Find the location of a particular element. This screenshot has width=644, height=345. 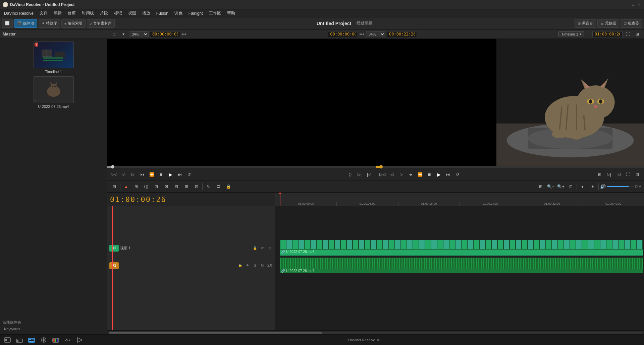

source-timecode-input is located at coordinates (165, 34).